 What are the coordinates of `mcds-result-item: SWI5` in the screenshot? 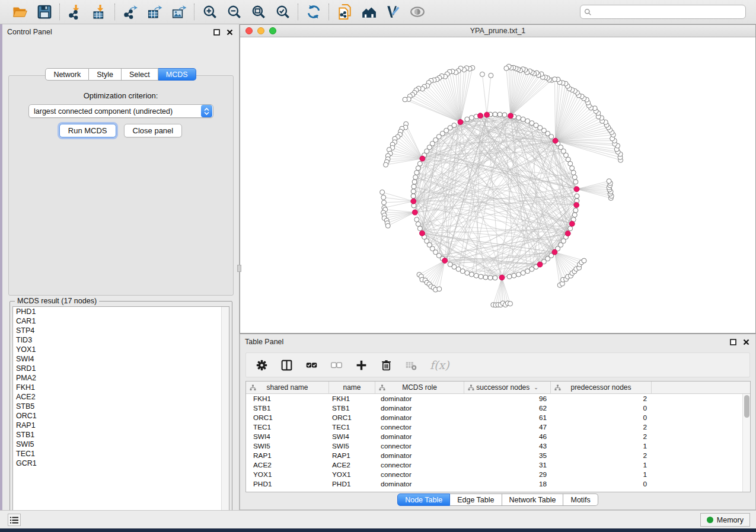 It's located at (121, 444).